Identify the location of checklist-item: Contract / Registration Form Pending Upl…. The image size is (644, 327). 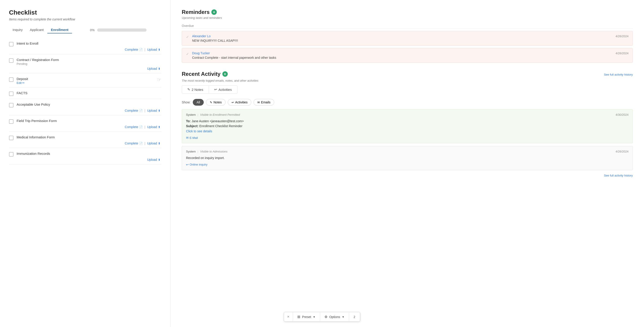
(85, 64).